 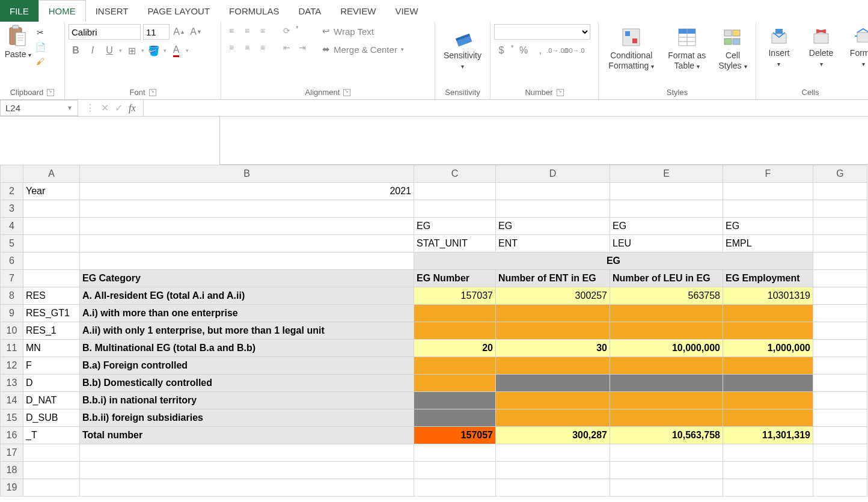 What do you see at coordinates (12, 314) in the screenshot?
I see `row-header: 9` at bounding box center [12, 314].